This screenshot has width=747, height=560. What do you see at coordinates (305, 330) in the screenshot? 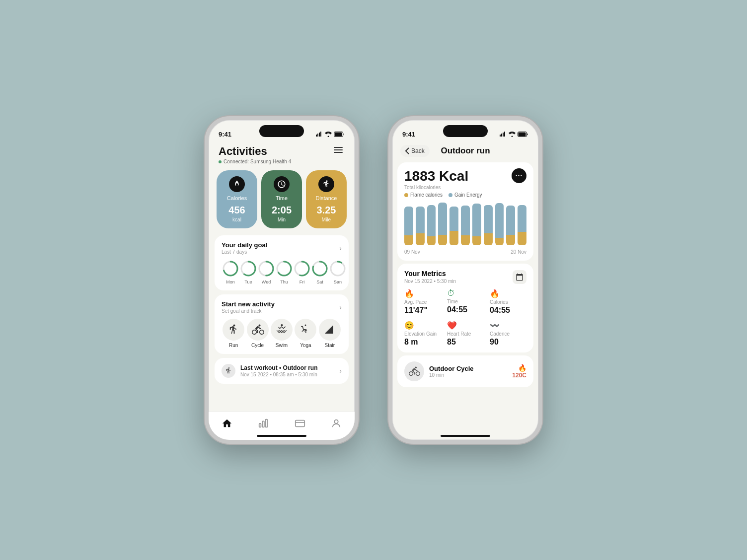
I see `yoga-icon` at bounding box center [305, 330].